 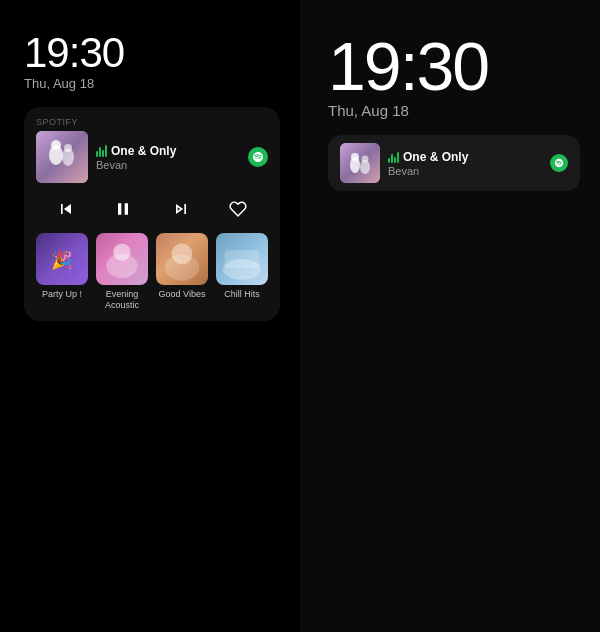 What do you see at coordinates (182, 259) in the screenshot?
I see `playlist-thumb-vibes` at bounding box center [182, 259].